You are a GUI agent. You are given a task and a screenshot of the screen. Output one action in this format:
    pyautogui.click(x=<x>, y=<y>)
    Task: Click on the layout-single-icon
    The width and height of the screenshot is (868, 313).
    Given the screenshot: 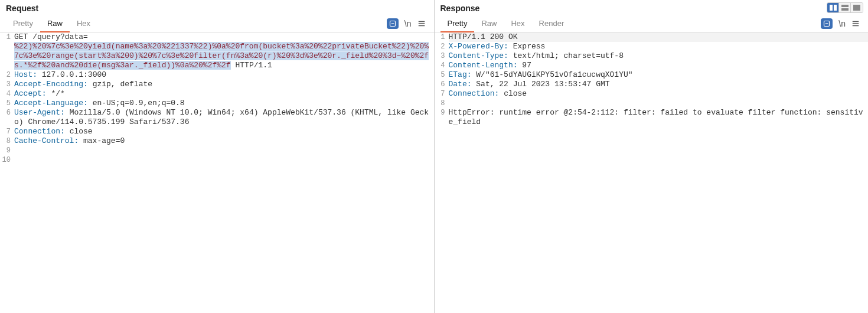 What is the action you would take?
    pyautogui.click(x=857, y=8)
    